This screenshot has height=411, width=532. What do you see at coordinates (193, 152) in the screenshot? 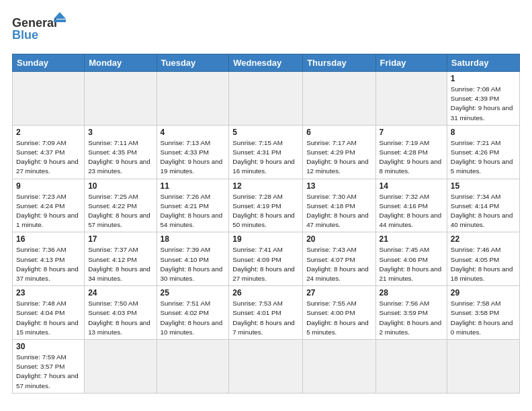
I see `calendar-cell: 4Sunrise: 7:13 AM Sunset: 4:33 PM Daylig…` at bounding box center [193, 152].